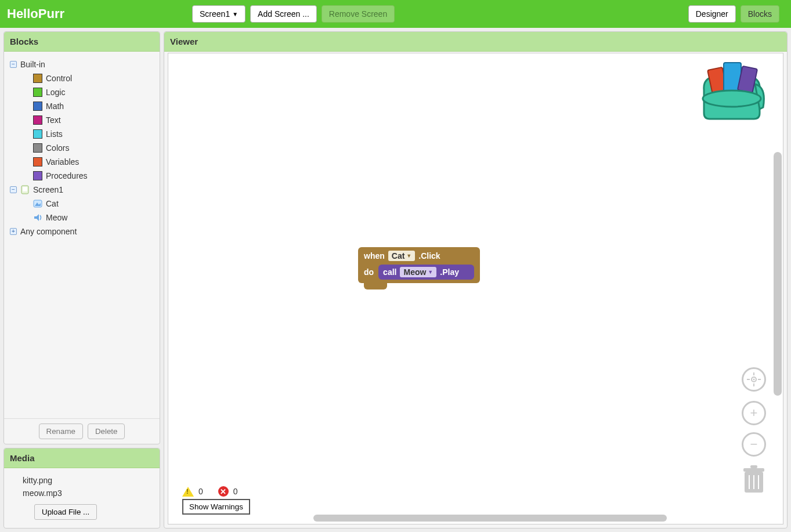  I want to click on tree-category-procedures: Procedures, so click(82, 176).